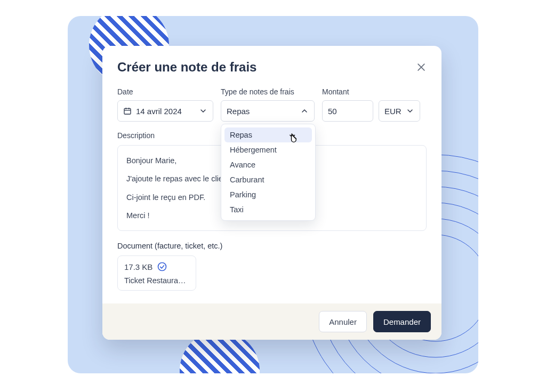 The height and width of the screenshot is (392, 546). Describe the element at coordinates (157, 273) in the screenshot. I see `document-chip: 17.3 KB Ticket Restaura…` at that location.